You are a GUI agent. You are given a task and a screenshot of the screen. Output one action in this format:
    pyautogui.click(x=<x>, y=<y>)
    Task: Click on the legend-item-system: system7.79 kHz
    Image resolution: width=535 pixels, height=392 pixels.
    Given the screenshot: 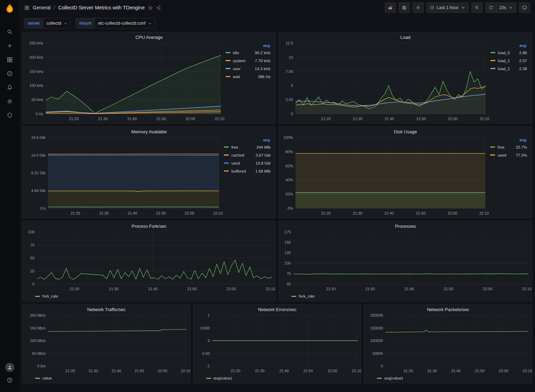 What is the action you would take?
    pyautogui.click(x=248, y=60)
    